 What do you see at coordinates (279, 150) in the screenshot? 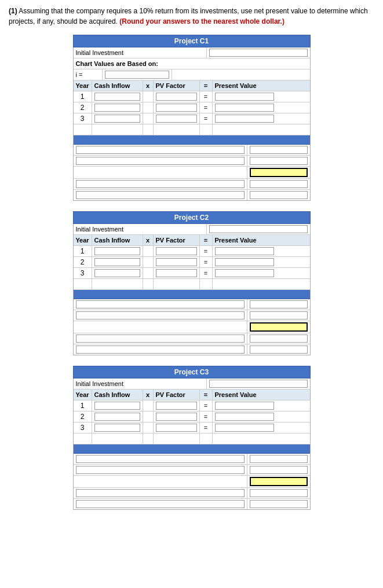
I see `extra-right-c1a` at bounding box center [279, 150].